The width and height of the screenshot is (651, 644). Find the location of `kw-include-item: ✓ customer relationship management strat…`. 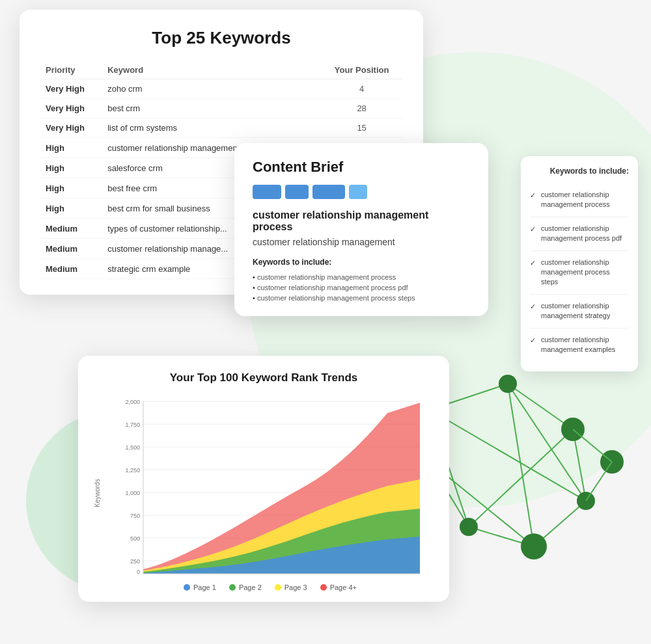

kw-include-item: ✓ customer relationship management strat… is located at coordinates (579, 312).